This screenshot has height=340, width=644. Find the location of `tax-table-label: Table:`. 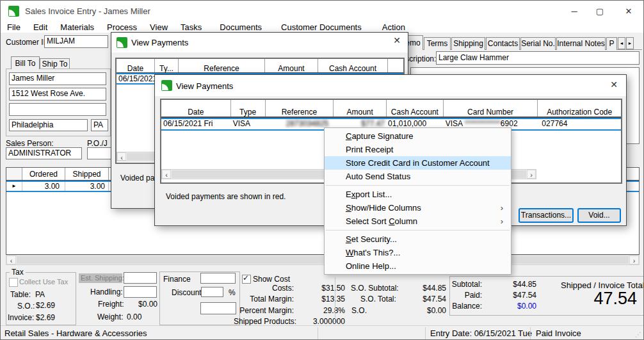

tax-table-label: Table: is located at coordinates (20, 295).